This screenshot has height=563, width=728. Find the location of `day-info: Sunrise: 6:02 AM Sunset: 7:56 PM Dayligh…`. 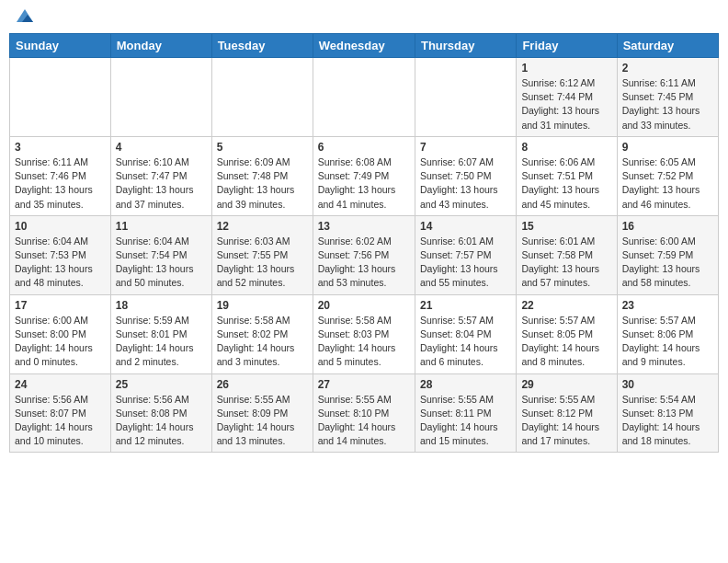

day-info: Sunrise: 6:02 AM Sunset: 7:56 PM Dayligh… is located at coordinates (364, 263).